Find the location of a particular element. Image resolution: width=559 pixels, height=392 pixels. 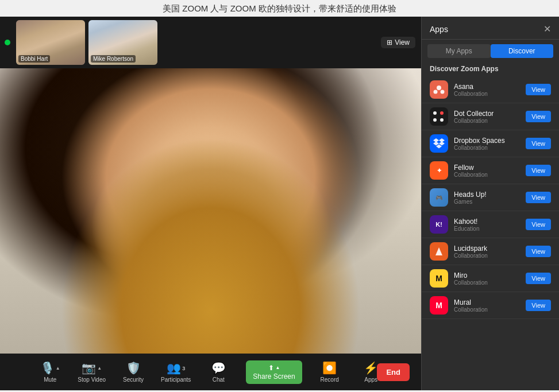

thumbnail-row: Bobbi Hart Mike Robertson ⊞ View is located at coordinates (210, 42).